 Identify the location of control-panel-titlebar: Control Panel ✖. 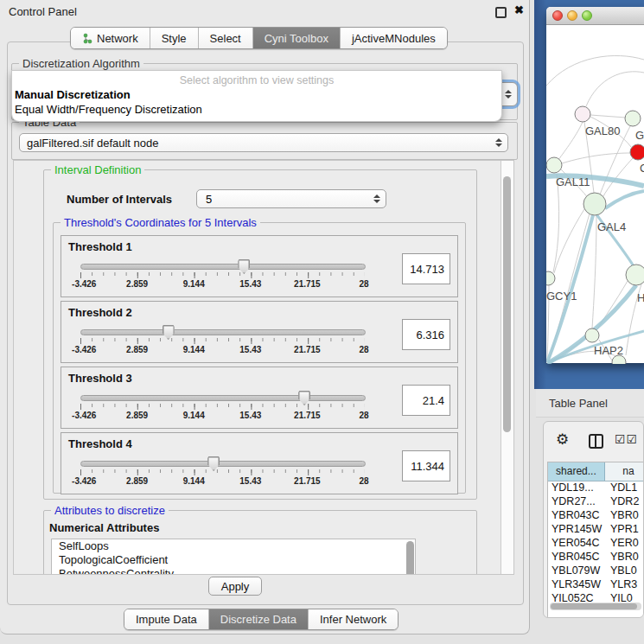
(265, 11).